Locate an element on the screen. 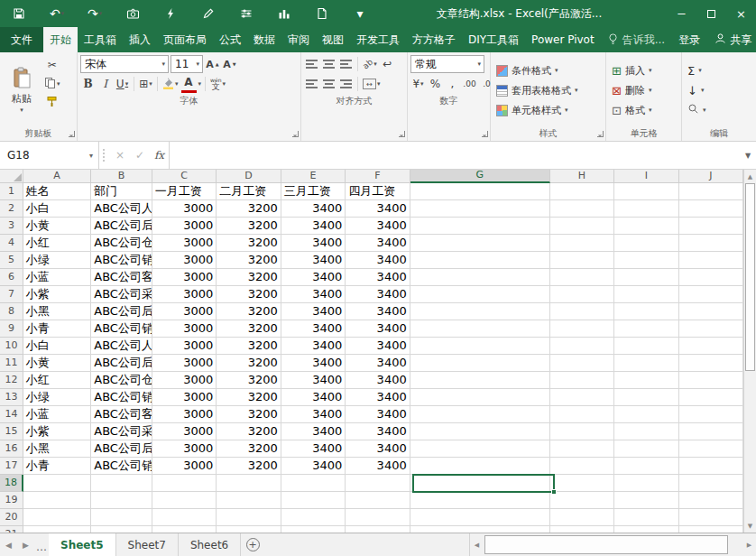  percent-style-button: % is located at coordinates (435, 85).